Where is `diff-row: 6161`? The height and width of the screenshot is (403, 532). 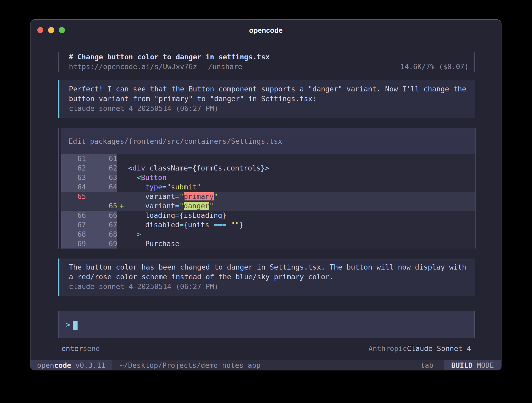
diff-row: 6161 is located at coordinates (268, 159).